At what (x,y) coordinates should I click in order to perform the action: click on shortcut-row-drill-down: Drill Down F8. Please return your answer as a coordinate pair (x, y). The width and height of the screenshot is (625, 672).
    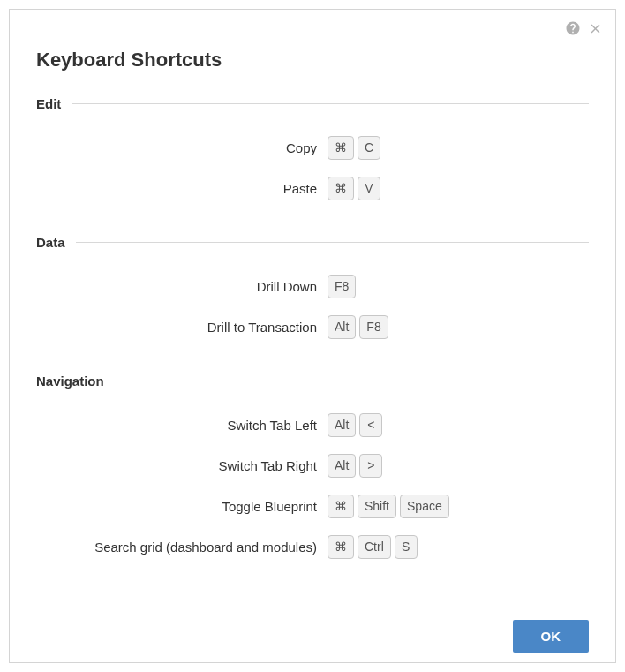
    Looking at the image, I should click on (312, 286).